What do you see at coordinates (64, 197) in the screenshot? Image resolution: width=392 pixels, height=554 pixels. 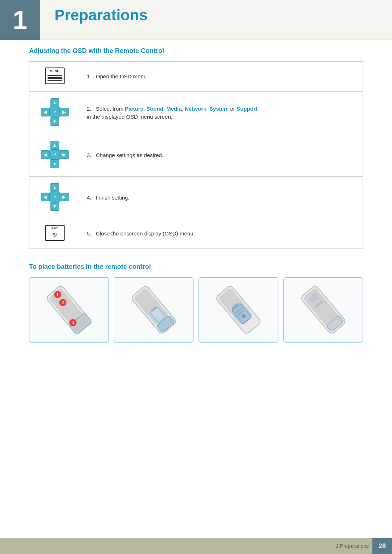 I see `dpad-right-4: ▶` at bounding box center [64, 197].